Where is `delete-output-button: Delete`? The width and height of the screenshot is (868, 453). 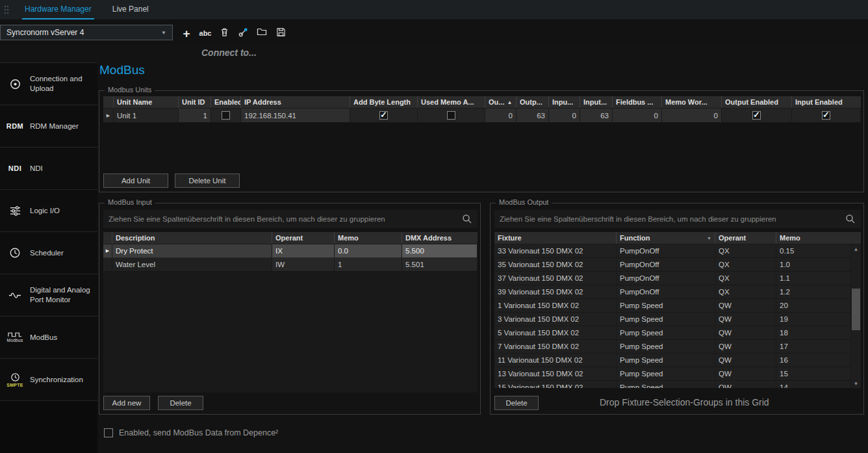
delete-output-button: Delete is located at coordinates (517, 403).